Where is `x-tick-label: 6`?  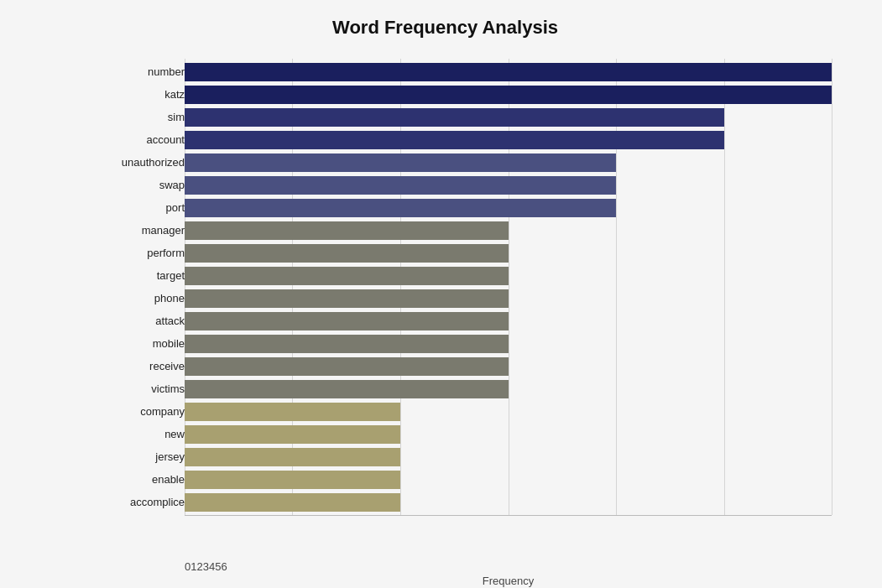
x-tick-label: 6 is located at coordinates (223, 567).